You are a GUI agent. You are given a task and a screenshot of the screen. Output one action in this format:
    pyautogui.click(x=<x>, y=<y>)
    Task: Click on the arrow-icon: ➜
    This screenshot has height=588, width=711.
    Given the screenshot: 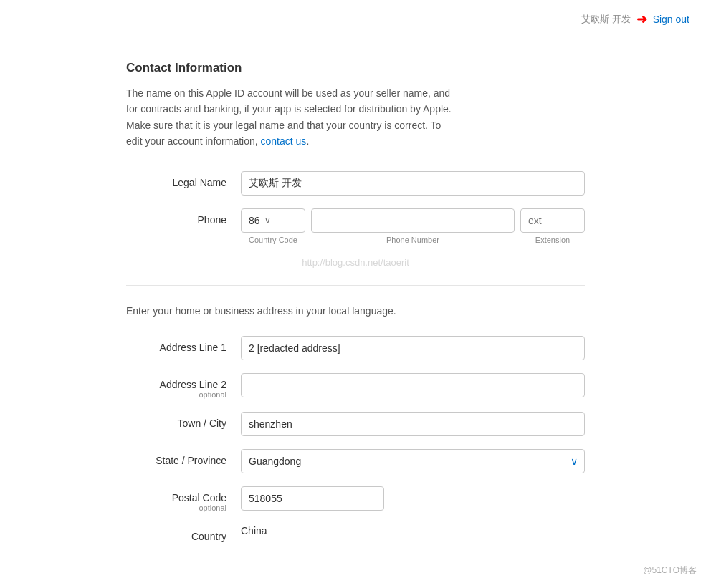 What is the action you would take?
    pyautogui.click(x=642, y=19)
    